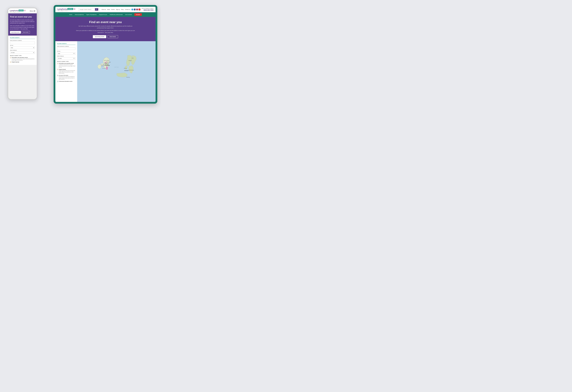 The image size is (572, 392). What do you see at coordinates (18, 11) in the screenshot?
I see `mobile-logo: Lymphoma action ✿ Inform | Support | Con…` at bounding box center [18, 11].